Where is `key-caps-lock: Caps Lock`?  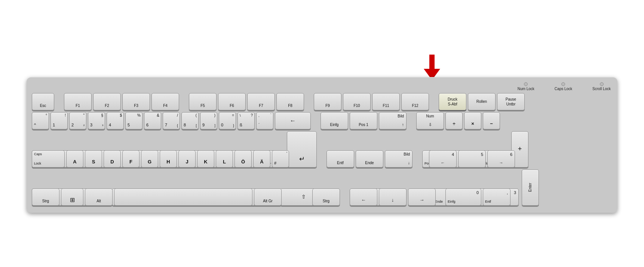
key-caps-lock: Caps Lock is located at coordinates (48, 159).